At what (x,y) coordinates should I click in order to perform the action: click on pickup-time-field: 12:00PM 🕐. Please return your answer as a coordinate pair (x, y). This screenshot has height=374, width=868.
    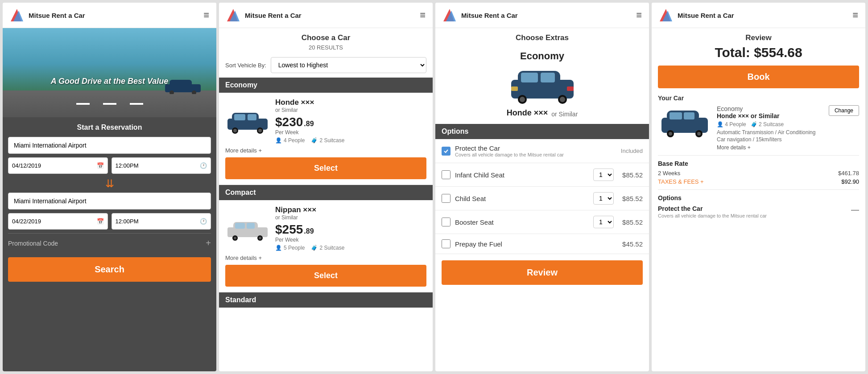
    Looking at the image, I should click on (161, 166).